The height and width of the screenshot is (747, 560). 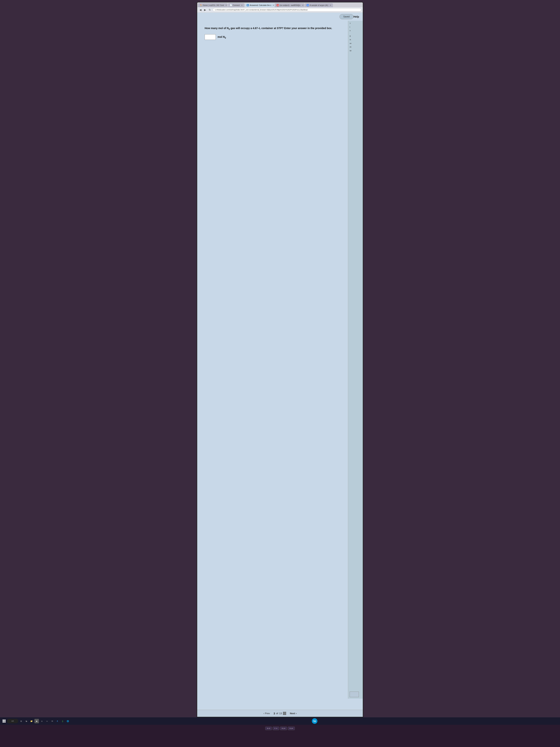 I want to click on key-f9: f9 |44, so click(x=291, y=728).